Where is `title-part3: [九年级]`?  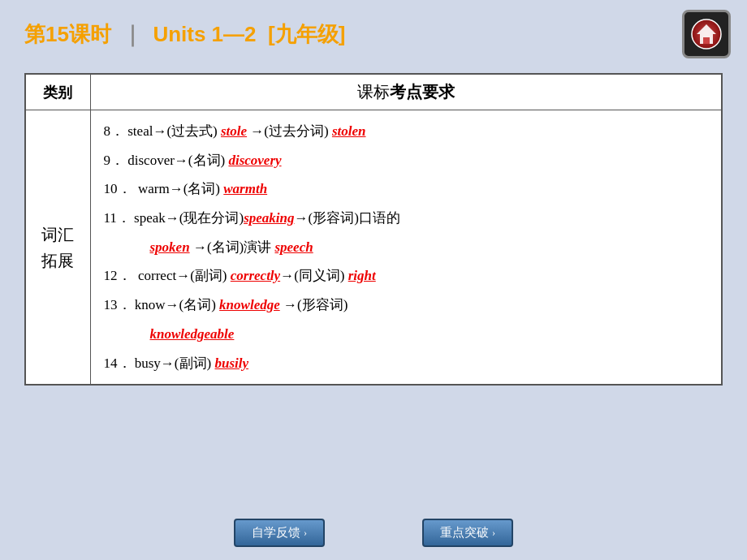
title-part3: [九年级] is located at coordinates (304, 34).